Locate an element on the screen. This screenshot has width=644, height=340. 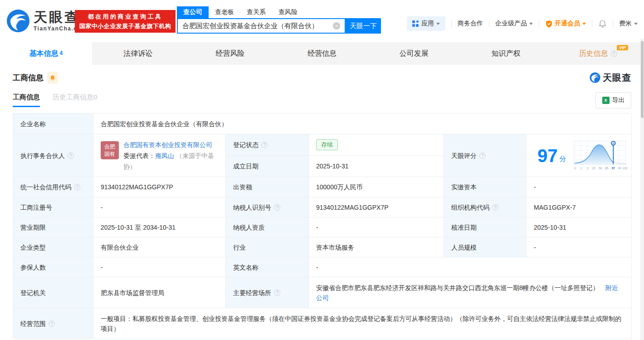
export-label: 导出 is located at coordinates (619, 100).